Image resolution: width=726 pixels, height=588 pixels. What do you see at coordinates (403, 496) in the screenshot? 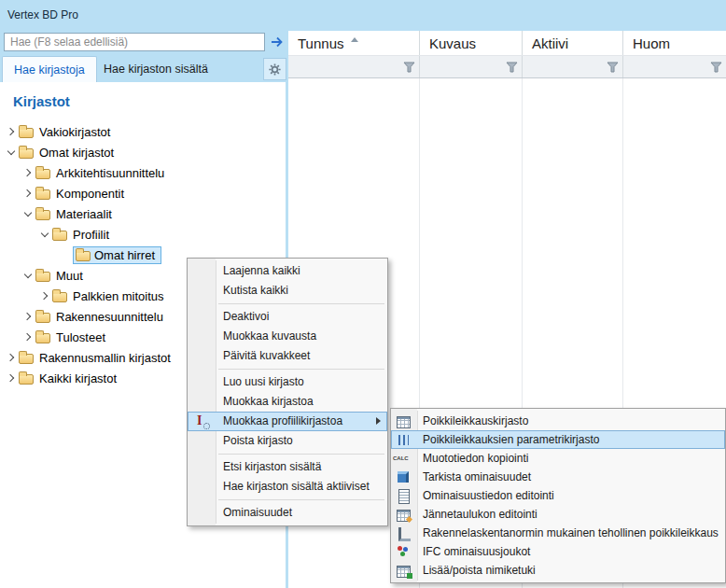
I see `document-icon` at bounding box center [403, 496].